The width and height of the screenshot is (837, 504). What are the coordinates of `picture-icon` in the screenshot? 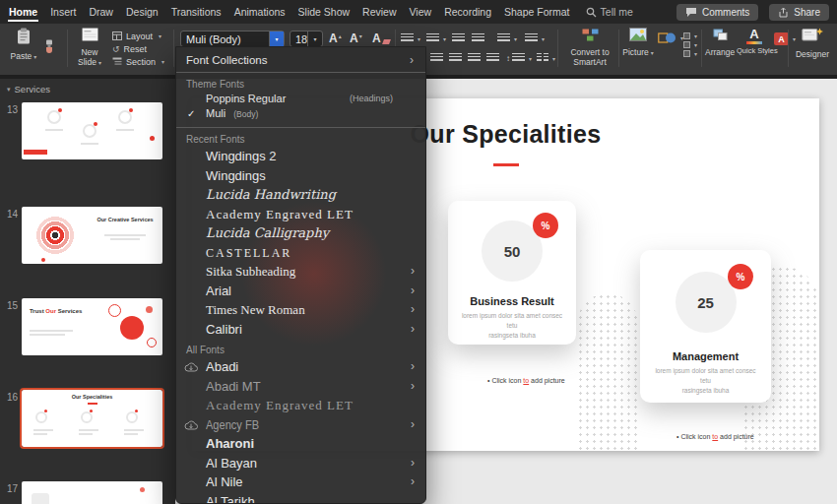 It's located at (638, 34).